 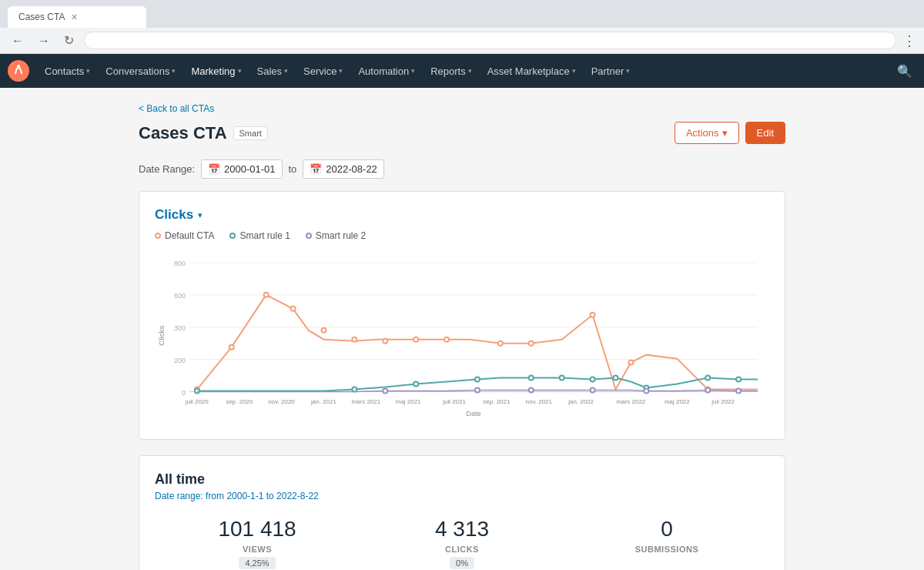 What do you see at coordinates (351, 169) in the screenshot?
I see `date-to-value: 2022-08-22` at bounding box center [351, 169].